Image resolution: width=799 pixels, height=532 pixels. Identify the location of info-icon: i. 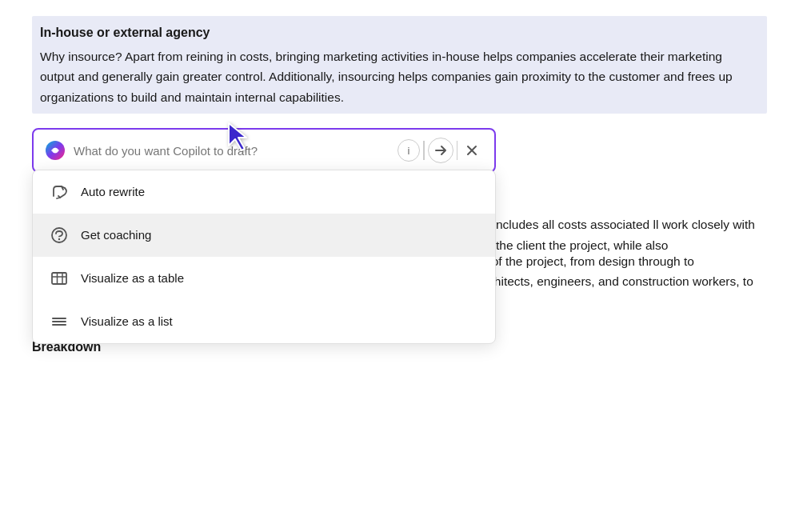
(409, 150).